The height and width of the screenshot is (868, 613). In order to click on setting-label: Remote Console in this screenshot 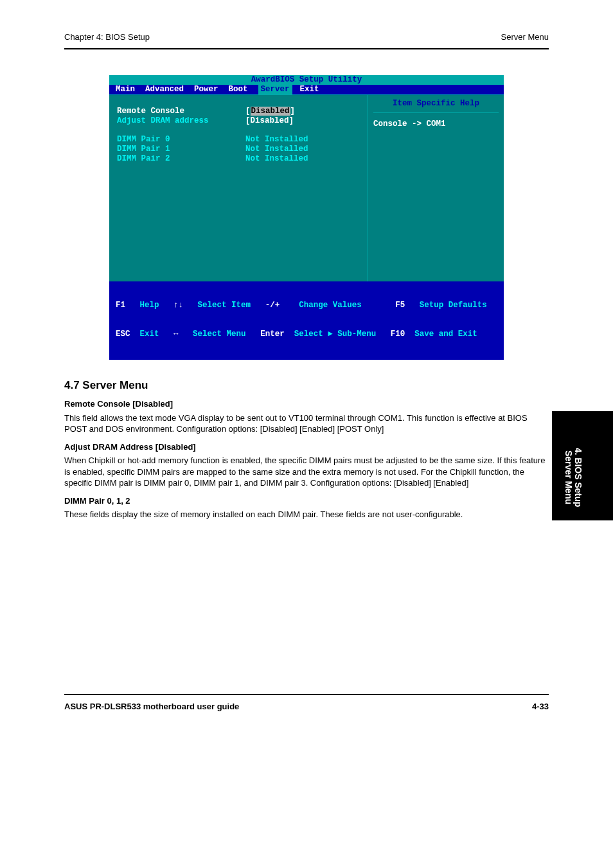, I will do `click(181, 112)`.